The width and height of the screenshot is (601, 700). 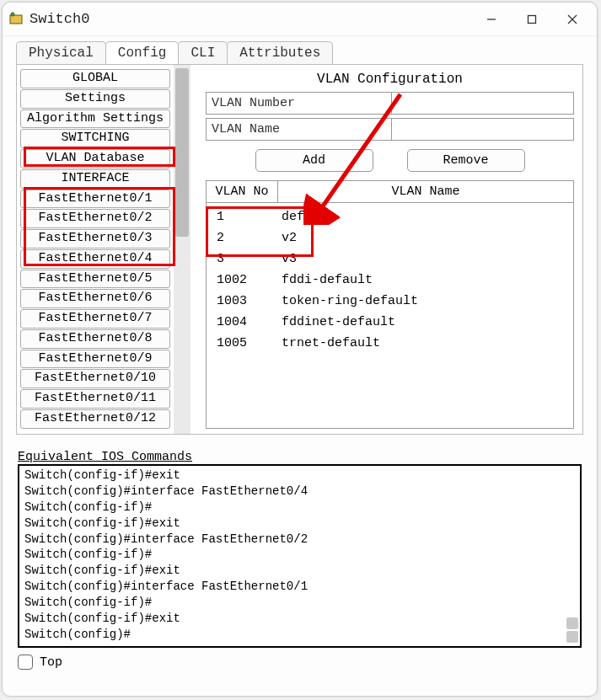 I want to click on tab-bar: Physical Config CLI Attributes, so click(x=300, y=51).